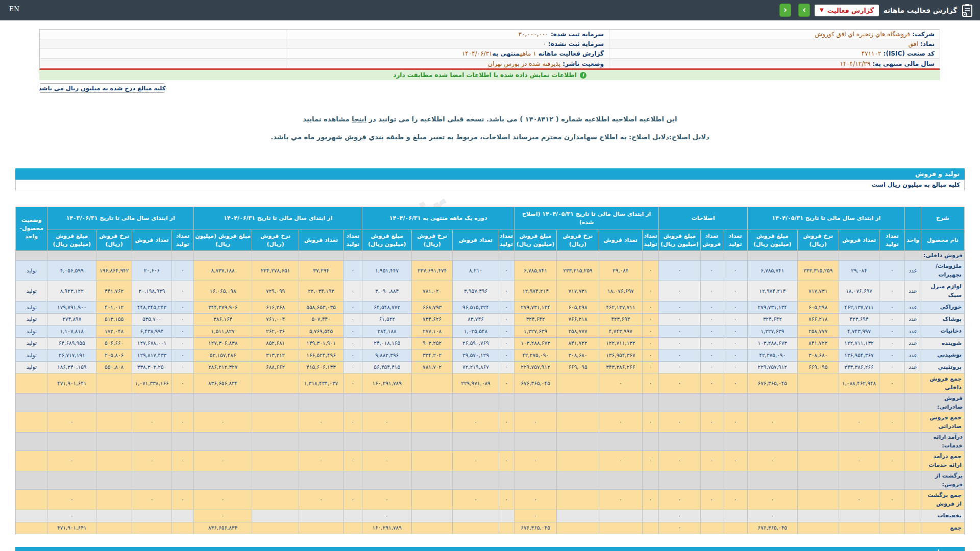 This screenshot has height=551, width=980. Describe the element at coordinates (774, 44) in the screenshot. I see `info-cell-right: نماد: افق` at that location.